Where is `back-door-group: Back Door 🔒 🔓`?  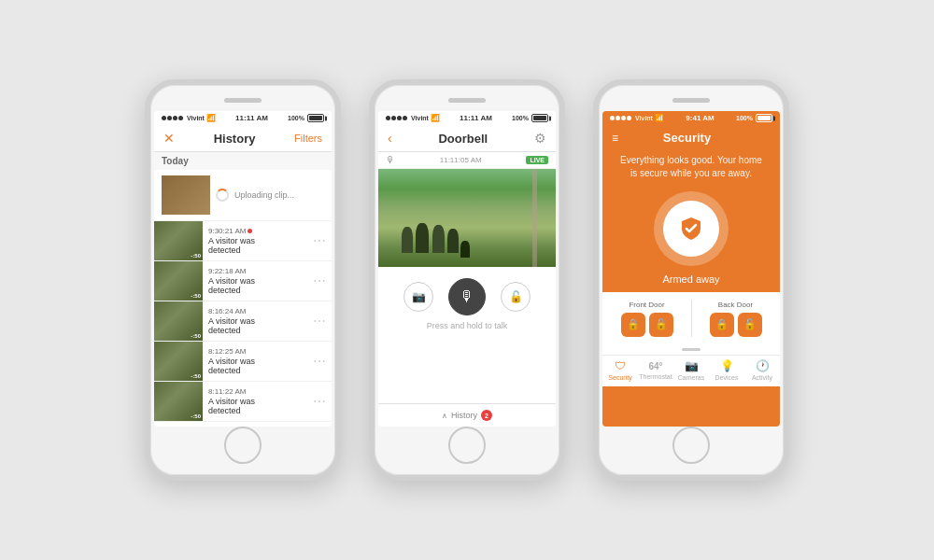 back-door-group: Back Door 🔒 🔓 is located at coordinates (736, 319).